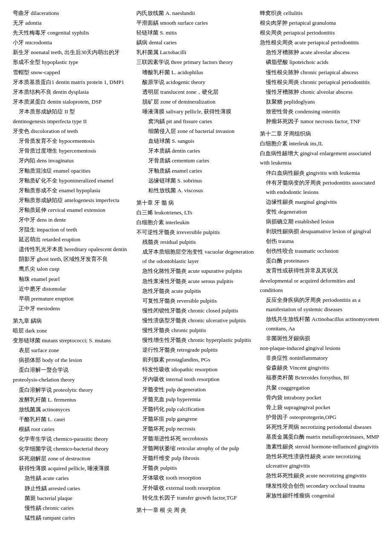 This screenshot has width=392, height=555. I want to click on list-item: 创伤性咬合 traumatic occlusion, so click(320, 251).